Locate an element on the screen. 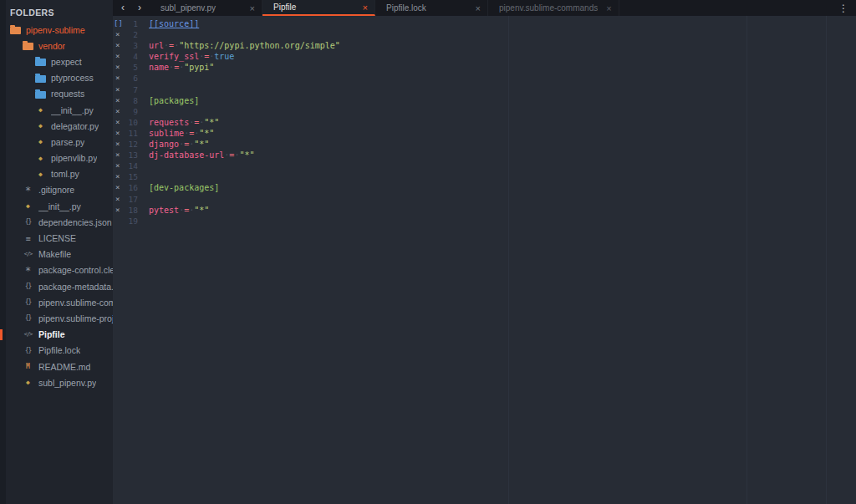 Image resolution: width=856 pixels, height=504 pixels. tab-pipfile-lock: Pipfile.lock× is located at coordinates (431, 8).